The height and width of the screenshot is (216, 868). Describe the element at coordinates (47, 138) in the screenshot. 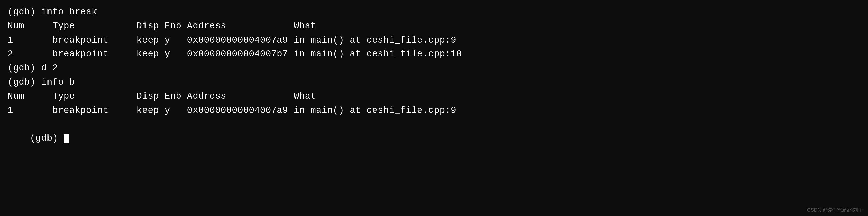

I see `prompt-text: (gdb)` at that location.